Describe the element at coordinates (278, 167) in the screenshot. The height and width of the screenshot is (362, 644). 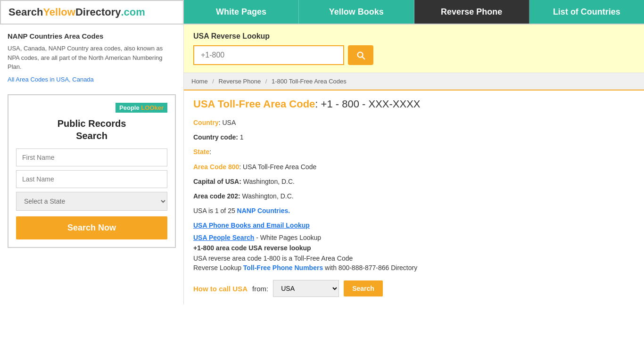
I see `area-code-value: : USA Toll-Free Area Code` at that location.